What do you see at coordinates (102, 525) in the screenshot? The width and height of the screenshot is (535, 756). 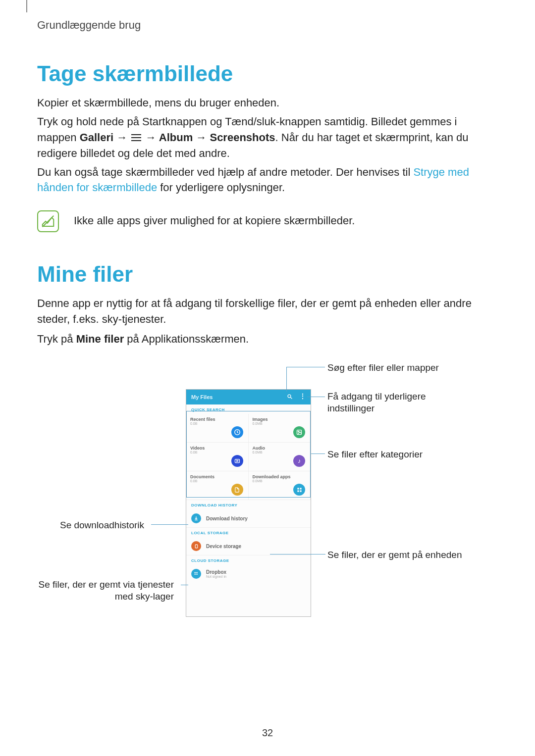 I see `callout-downloads: Se downloadhistorik` at bounding box center [102, 525].